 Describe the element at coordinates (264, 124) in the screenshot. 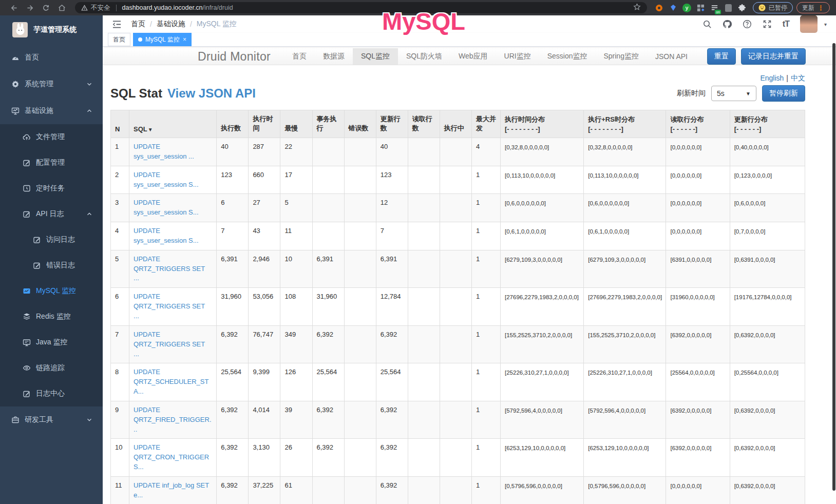

I see `column-header: 执行时间` at that location.